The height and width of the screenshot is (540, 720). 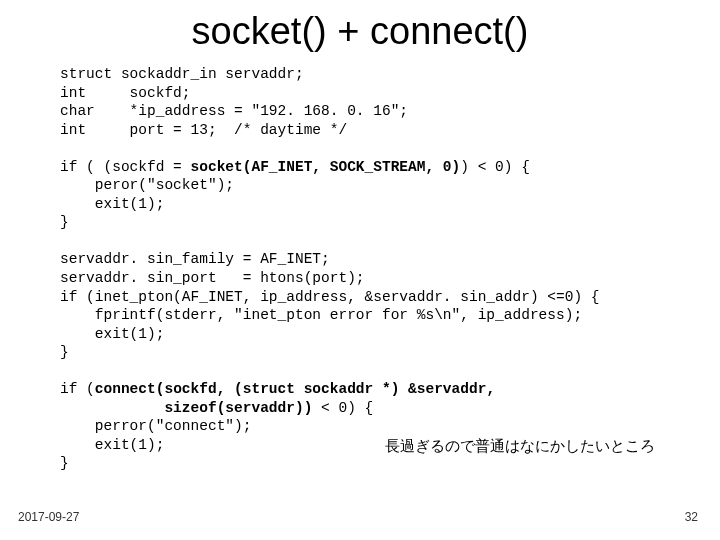 I want to click on code-line: peror("socket");, so click(x=147, y=185).